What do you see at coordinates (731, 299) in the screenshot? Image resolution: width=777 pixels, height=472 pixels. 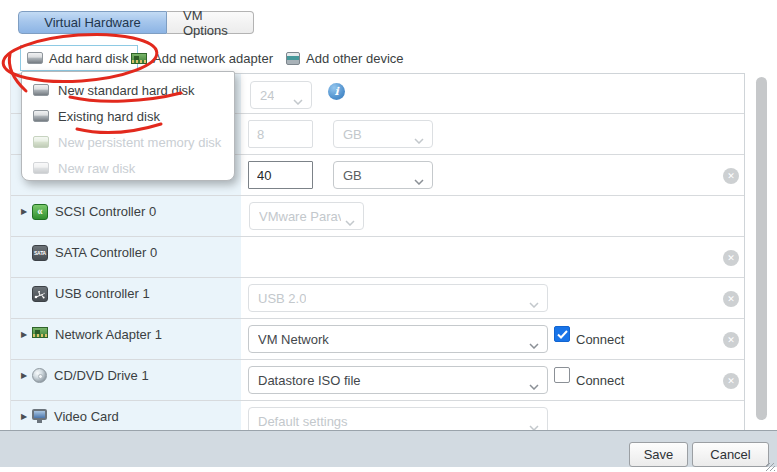 I see `remove-usb-controller-icon: ✕` at bounding box center [731, 299].